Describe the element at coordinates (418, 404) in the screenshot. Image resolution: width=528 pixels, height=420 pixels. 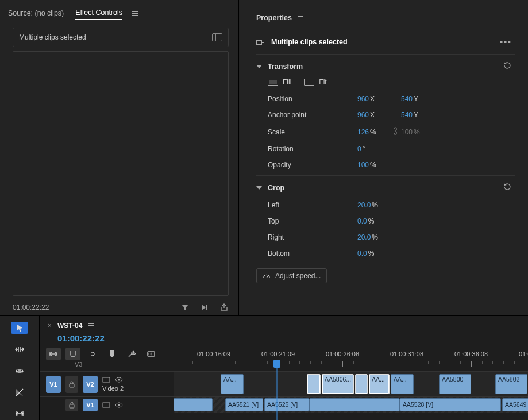
I see `clip-label: AA5528 [V]` at that location.